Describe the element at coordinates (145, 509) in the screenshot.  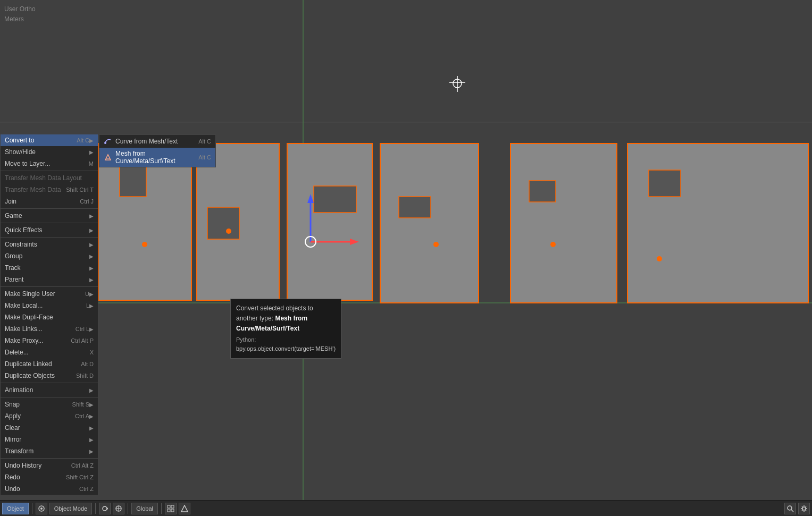
I see `bottom-global-btn: Global` at that location.